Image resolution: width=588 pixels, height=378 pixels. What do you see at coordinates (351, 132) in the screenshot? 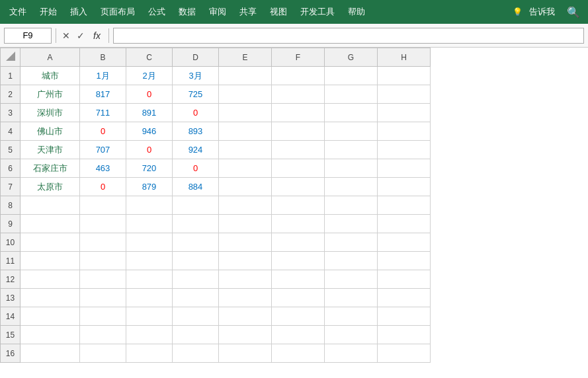
I see `cell-r4-c7` at bounding box center [351, 132].